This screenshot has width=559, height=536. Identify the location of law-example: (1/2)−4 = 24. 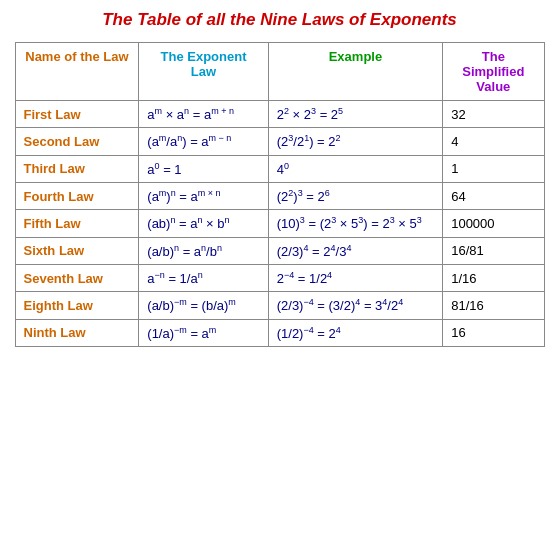
(355, 332).